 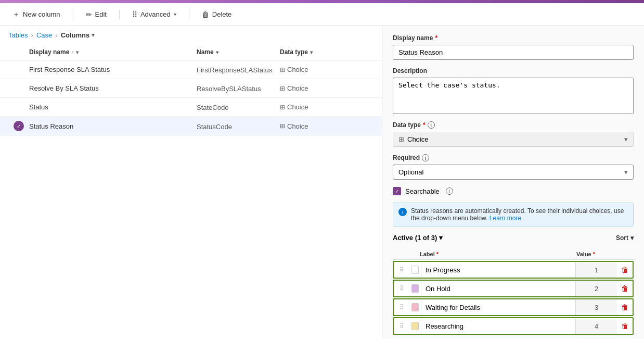 I want to click on data-type-required: *, so click(x=424, y=125).